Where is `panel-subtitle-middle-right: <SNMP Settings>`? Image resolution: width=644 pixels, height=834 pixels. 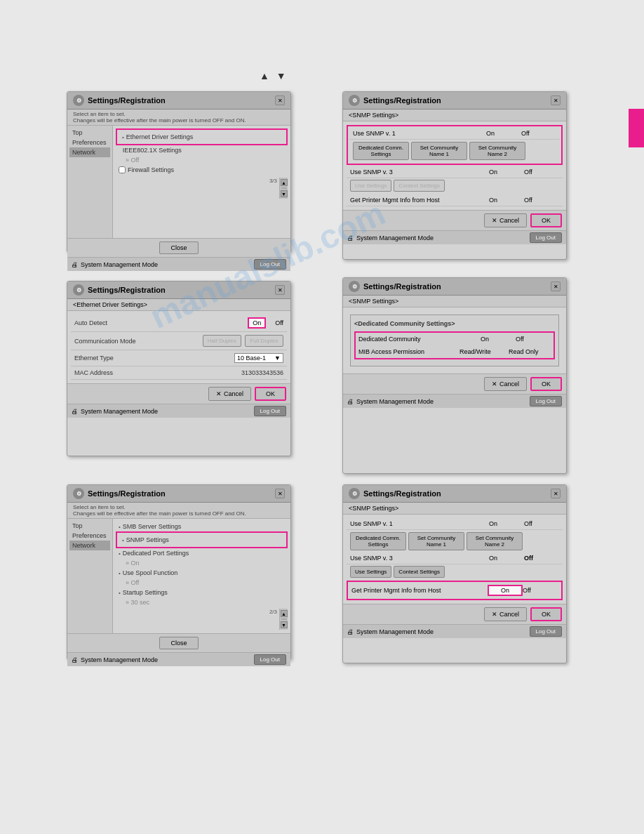 panel-subtitle-middle-right: <SNMP Settings> is located at coordinates (455, 302).